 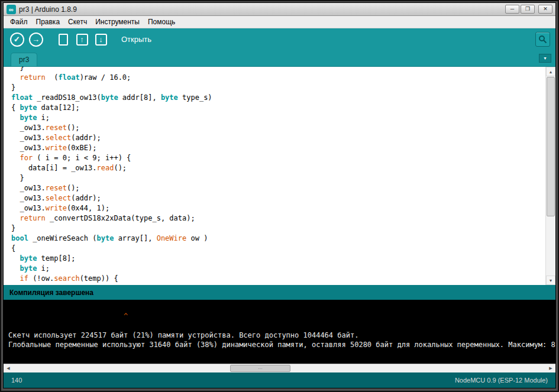 What do you see at coordinates (19, 22) in the screenshot?
I see `menu-item-Файл: Файл` at bounding box center [19, 22].